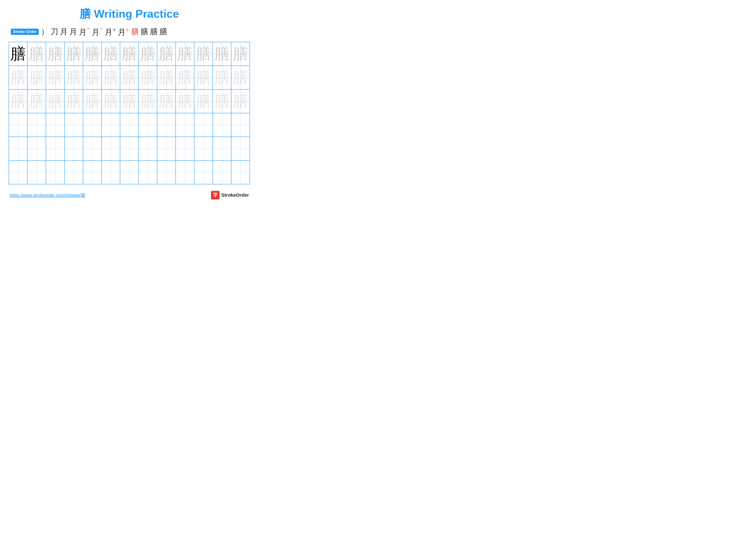 This screenshot has width=756, height=534. What do you see at coordinates (166, 125) in the screenshot?
I see `grid-cell-r4c9` at bounding box center [166, 125].